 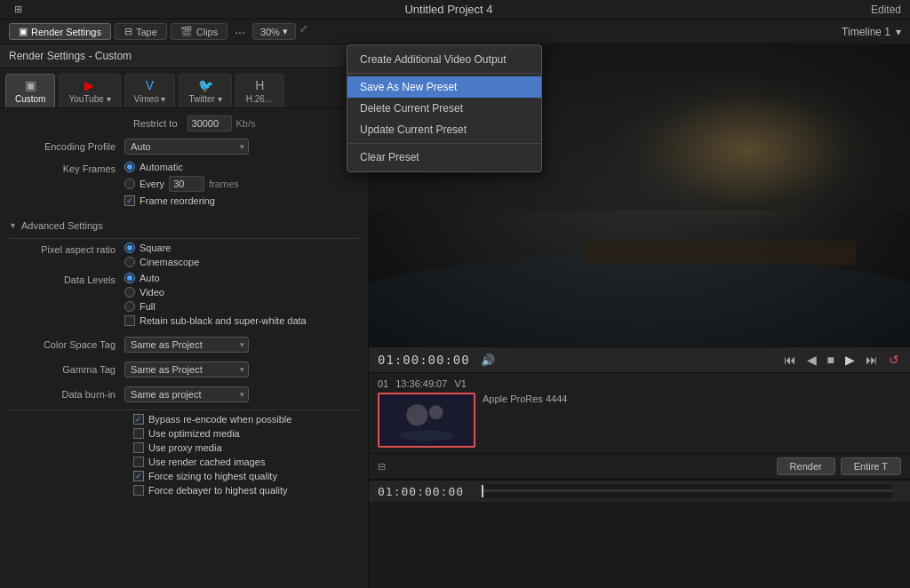 I want to click on square-radio-dot, so click(x=130, y=248).